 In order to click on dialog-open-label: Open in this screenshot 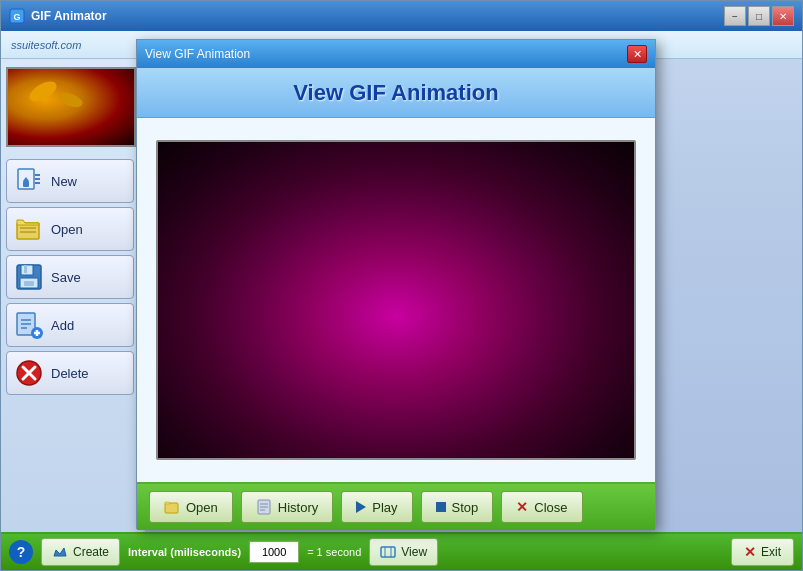, I will do `click(202, 508)`.